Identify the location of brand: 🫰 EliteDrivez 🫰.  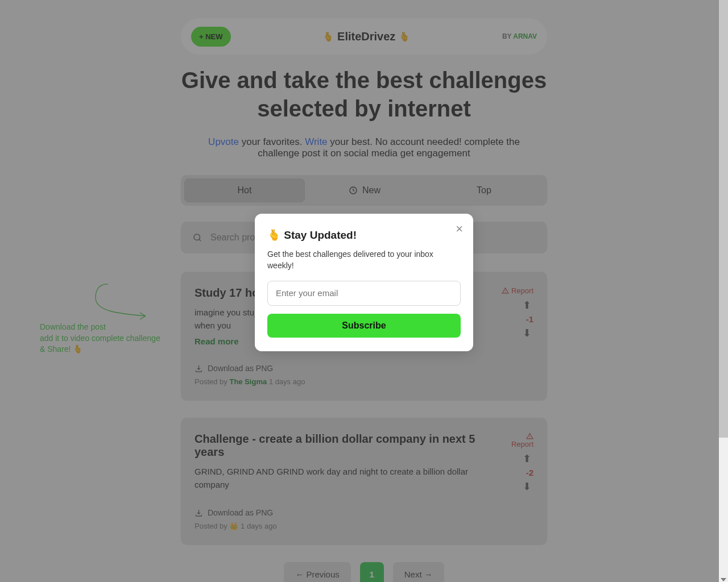
(366, 36).